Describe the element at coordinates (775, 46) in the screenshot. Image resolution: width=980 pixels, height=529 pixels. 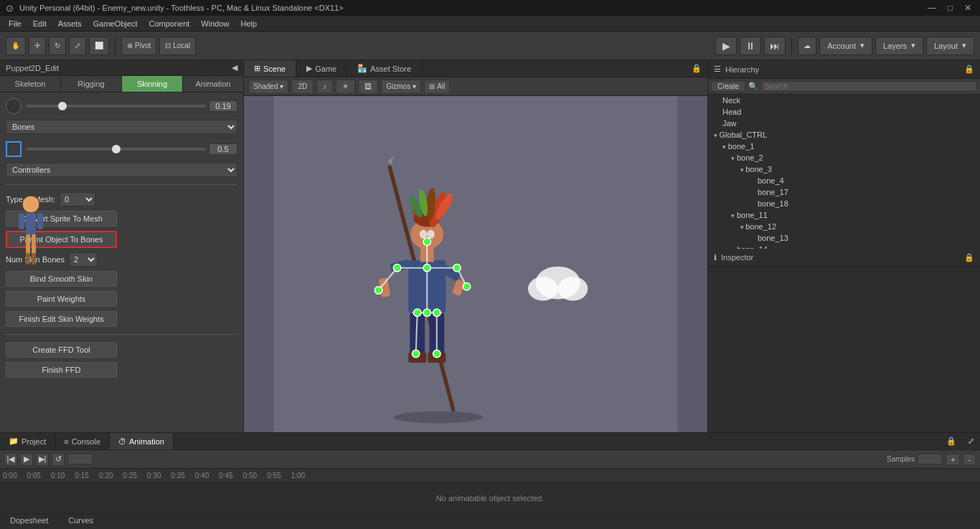
I see `step-button: ⏭` at that location.